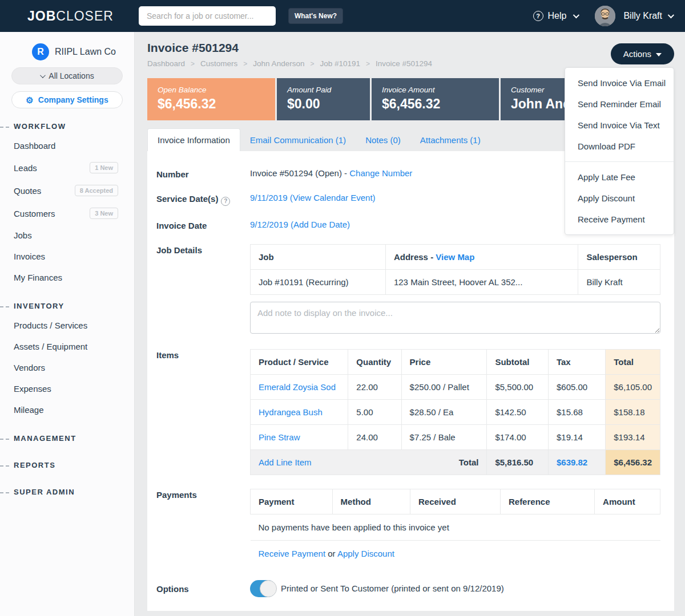 The width and height of the screenshot is (685, 616). I want to click on salesperson-cell: Billy Kraft, so click(619, 282).